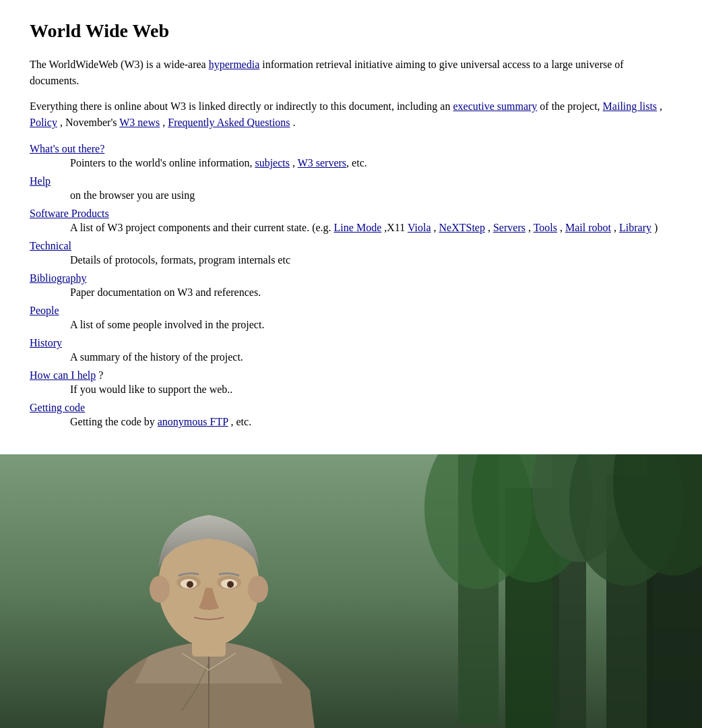  What do you see at coordinates (371, 390) in the screenshot?
I see `how-can-i-help-desc: If you would like to support the web..` at bounding box center [371, 390].